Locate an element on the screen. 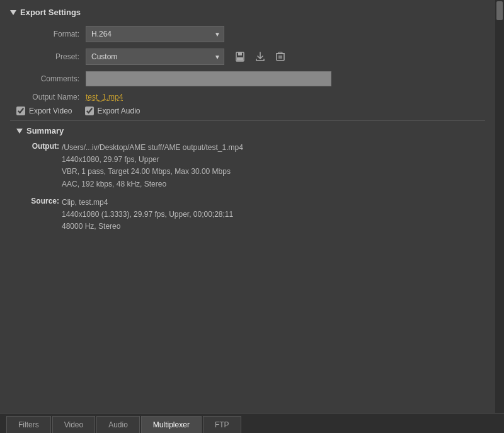  tab-audio: Audio is located at coordinates (118, 425).